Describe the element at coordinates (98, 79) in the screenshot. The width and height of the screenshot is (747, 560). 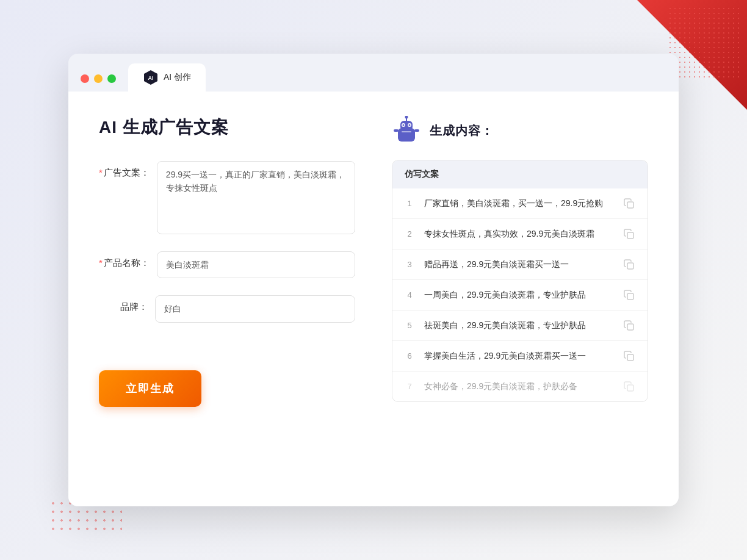
I see `minimize-button` at that location.